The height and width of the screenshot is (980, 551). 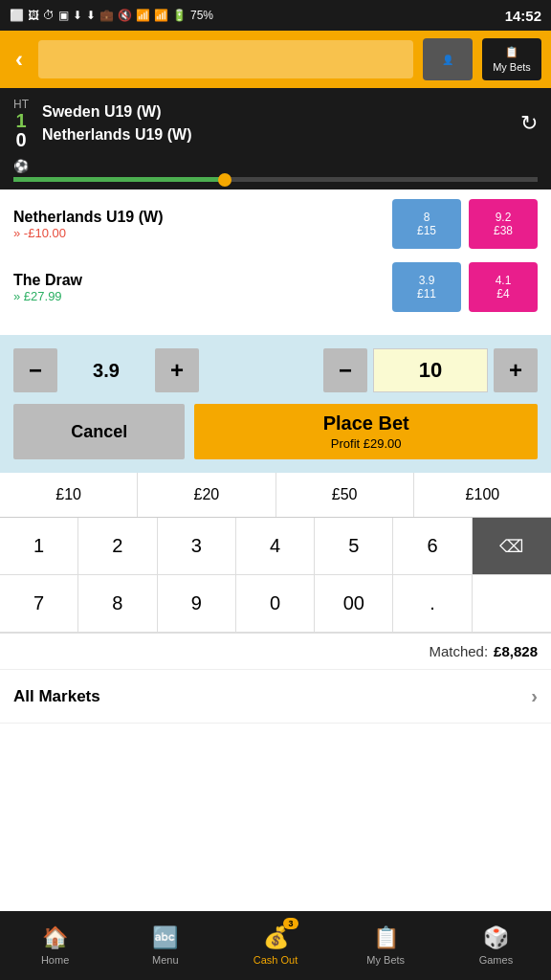 I want to click on matched-value: £8,828, so click(x=516, y=651).